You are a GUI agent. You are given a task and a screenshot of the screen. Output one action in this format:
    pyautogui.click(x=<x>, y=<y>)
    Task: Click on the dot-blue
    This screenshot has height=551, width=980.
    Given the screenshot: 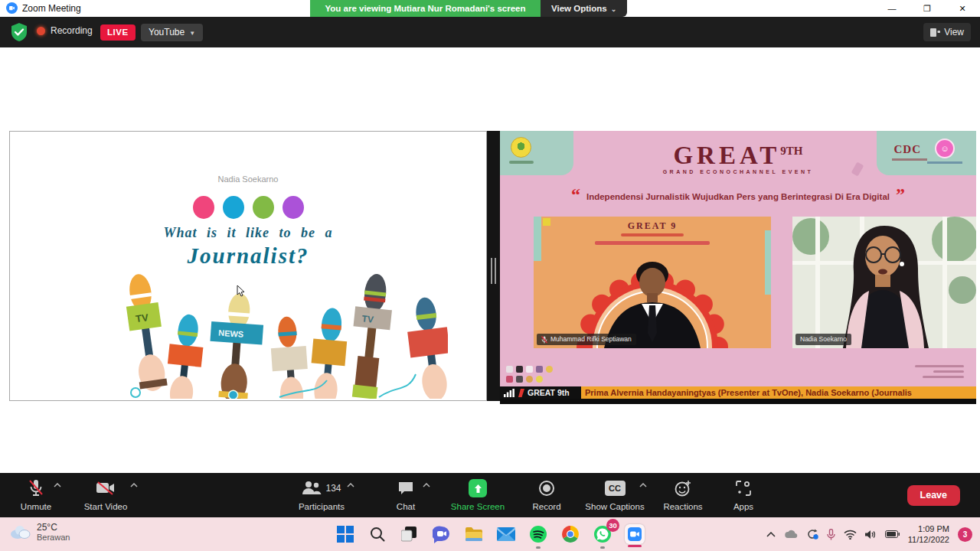 What is the action you would take?
    pyautogui.click(x=234, y=207)
    